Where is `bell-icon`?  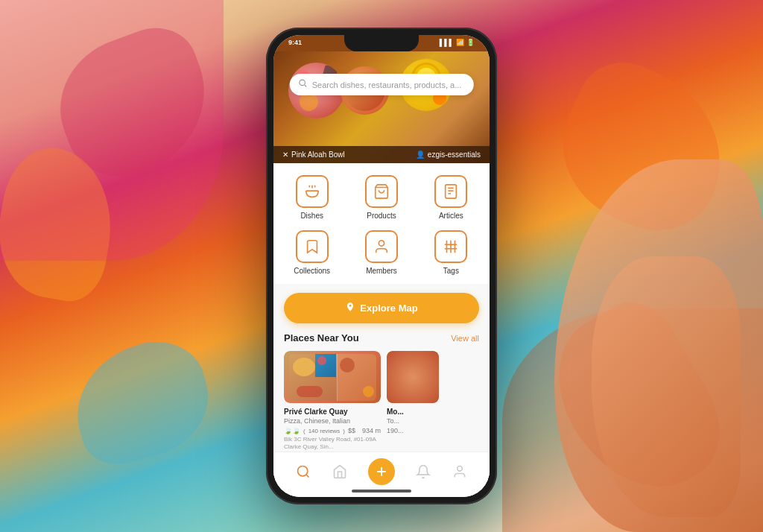 bell-icon is located at coordinates (423, 472).